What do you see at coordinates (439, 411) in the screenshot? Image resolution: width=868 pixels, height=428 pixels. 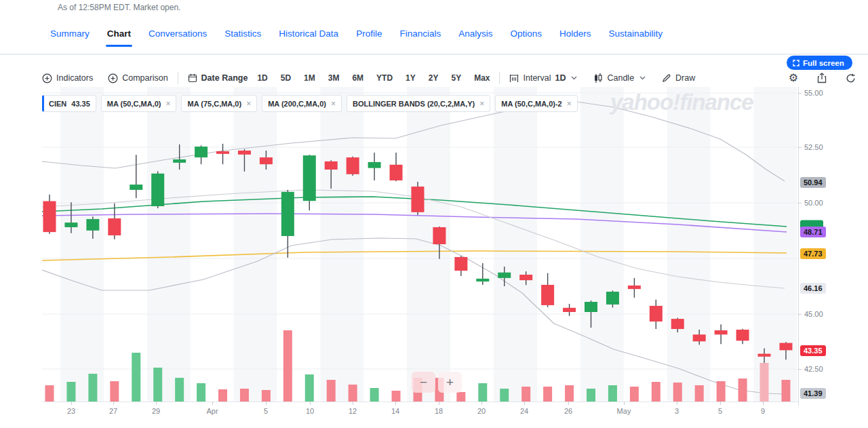 I see `x-axis-label: 18` at bounding box center [439, 411].